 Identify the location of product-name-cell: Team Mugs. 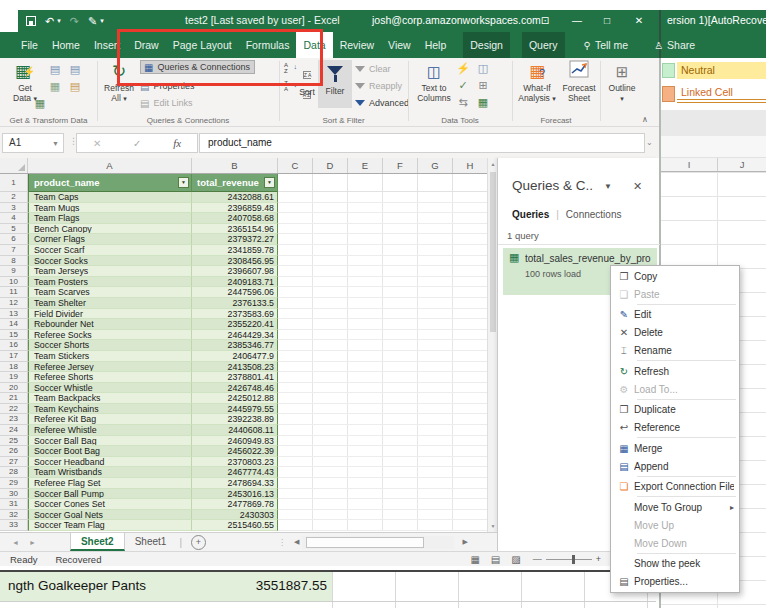
(110, 208).